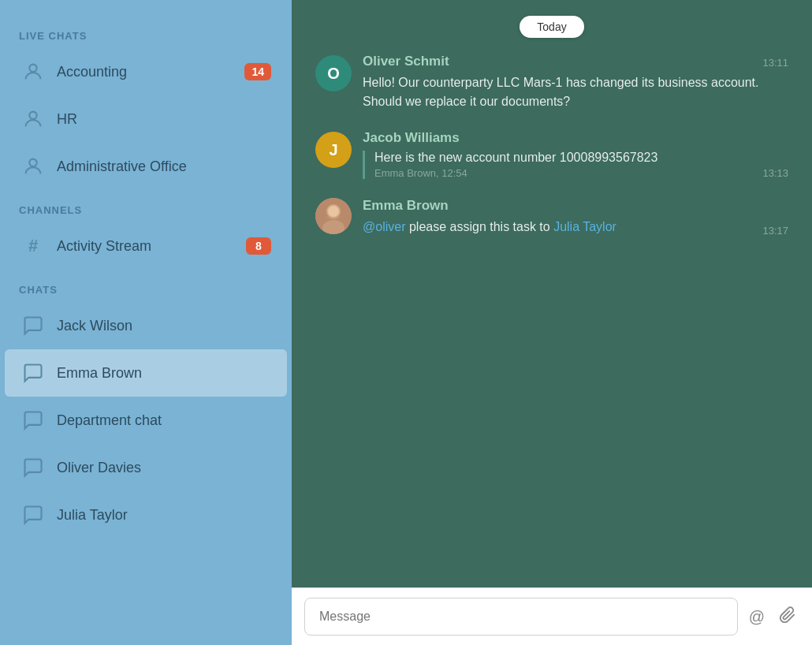 The image size is (812, 645). What do you see at coordinates (33, 166) in the screenshot?
I see `person-icon-admin` at bounding box center [33, 166].